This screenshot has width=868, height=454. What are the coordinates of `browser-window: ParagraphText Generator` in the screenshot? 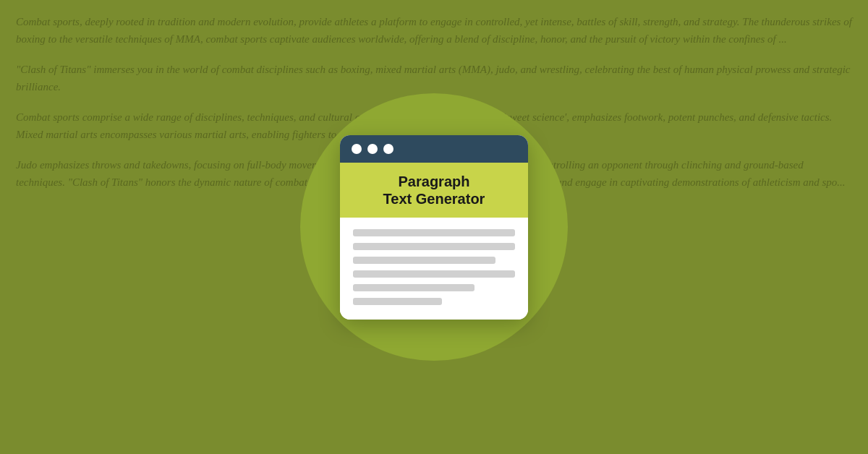 It's located at (434, 227).